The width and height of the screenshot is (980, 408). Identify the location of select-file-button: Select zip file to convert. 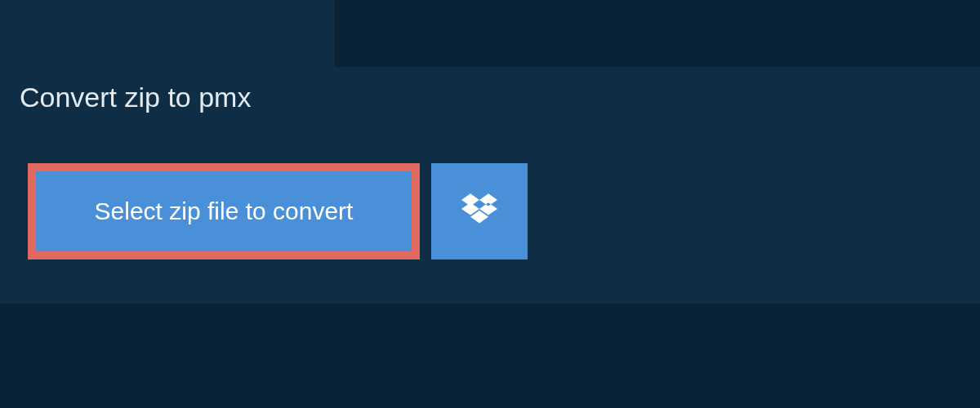
(224, 211).